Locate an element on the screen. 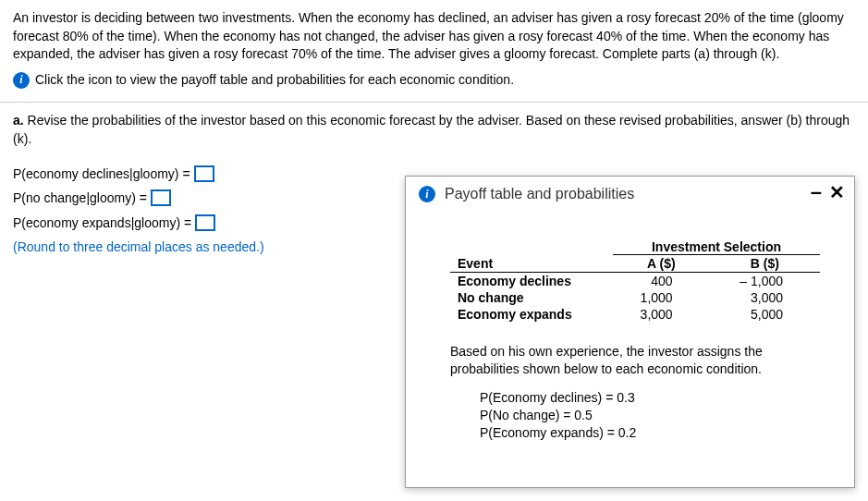 This screenshot has height=501, width=868. part-a-body: Revise the probabilities of the investor… is located at coordinates (431, 129).